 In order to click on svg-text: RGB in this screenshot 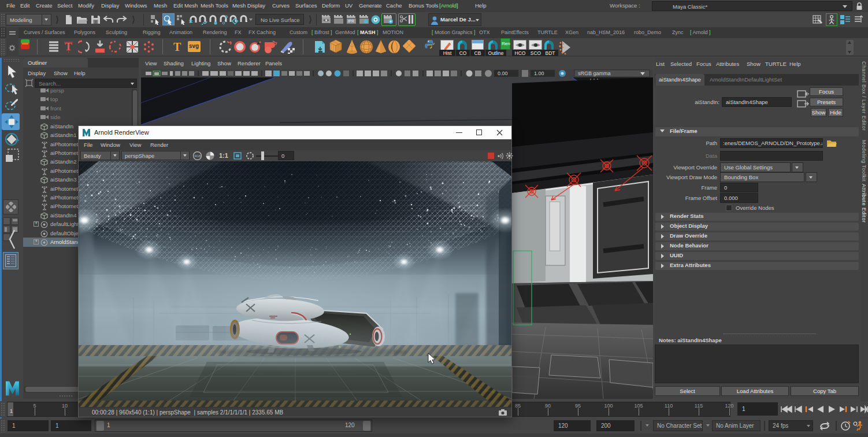, I will do `click(198, 156)`.